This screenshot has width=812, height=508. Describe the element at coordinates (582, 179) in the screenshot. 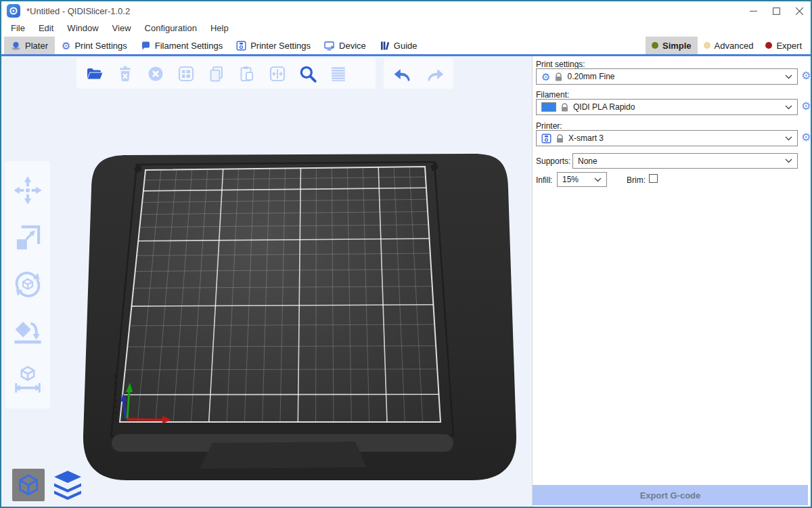

I see `infill-combo: 15%` at that location.